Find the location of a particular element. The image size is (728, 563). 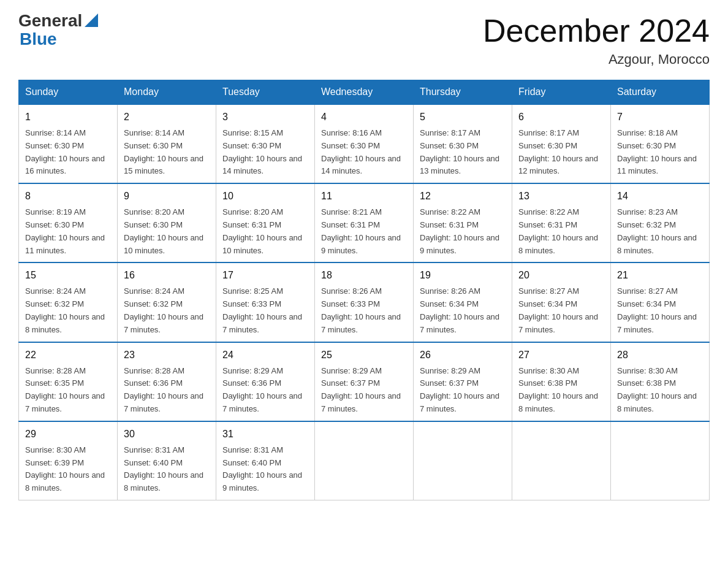

day-number: 15 is located at coordinates (68, 275).